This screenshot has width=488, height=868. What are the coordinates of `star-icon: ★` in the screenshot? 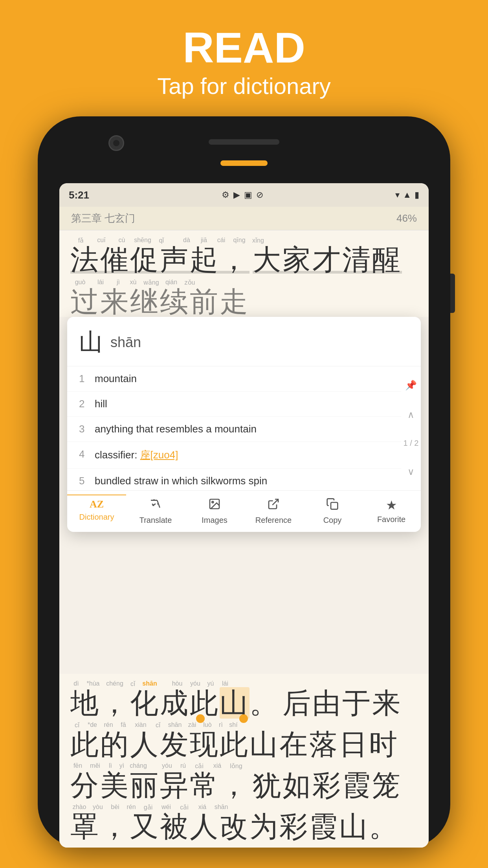 It's located at (391, 505).